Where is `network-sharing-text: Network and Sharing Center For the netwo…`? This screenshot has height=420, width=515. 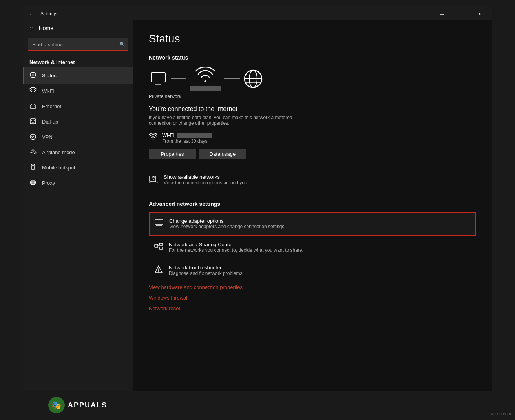 network-sharing-text: Network and Sharing Center For the netwo… is located at coordinates (236, 247).